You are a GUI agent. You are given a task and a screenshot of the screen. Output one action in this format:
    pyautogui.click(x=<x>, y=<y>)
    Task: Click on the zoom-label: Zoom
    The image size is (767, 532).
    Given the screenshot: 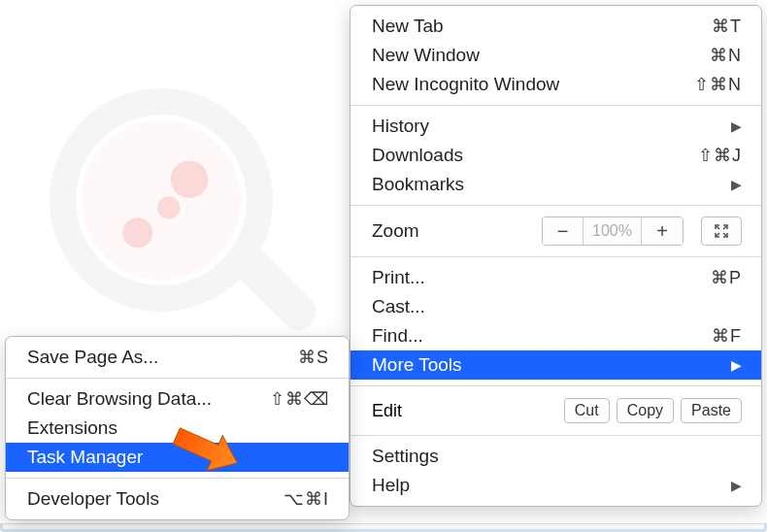 What is the action you would take?
    pyautogui.click(x=396, y=231)
    